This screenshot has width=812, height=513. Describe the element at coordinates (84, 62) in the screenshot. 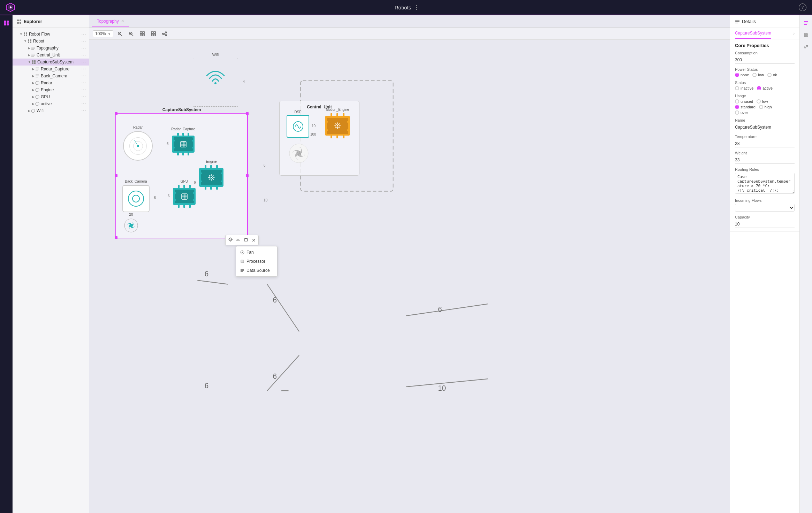

I see `capture-dots: ⋯` at that location.